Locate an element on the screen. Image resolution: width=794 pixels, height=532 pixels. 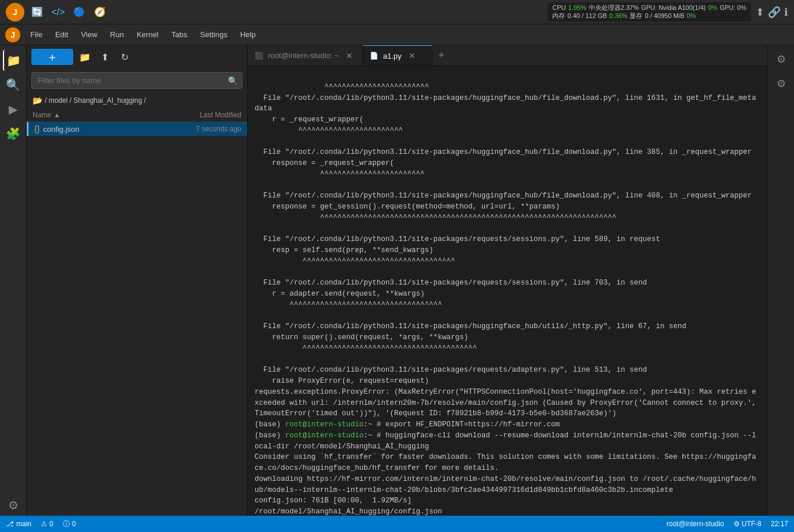
editor-tab-label: a1.py is located at coordinates (392, 56).